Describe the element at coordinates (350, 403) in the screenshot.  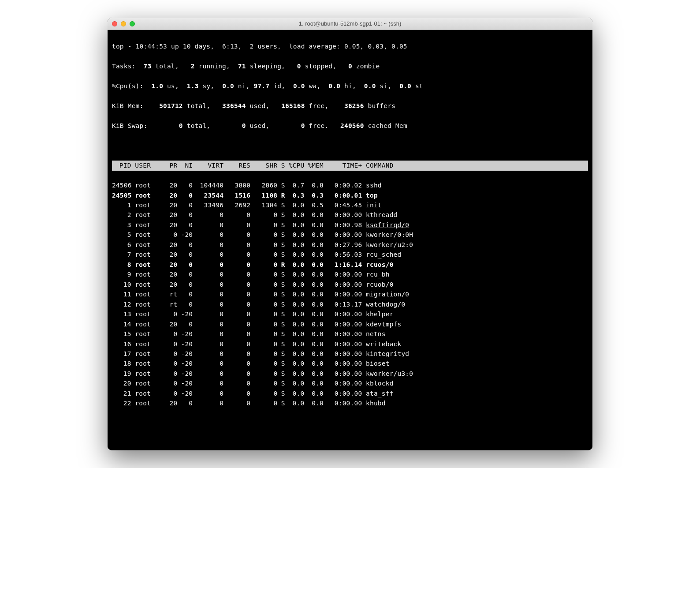
I see `process-row: 22root200000S0.00.00:00.00khubd` at that location.